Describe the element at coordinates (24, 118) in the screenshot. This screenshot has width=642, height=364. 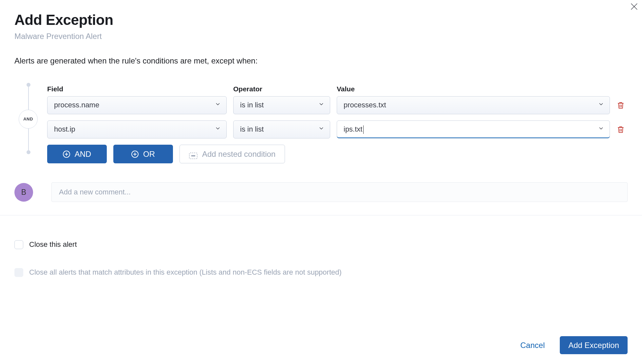
I see `logic-rail: AND` at that location.